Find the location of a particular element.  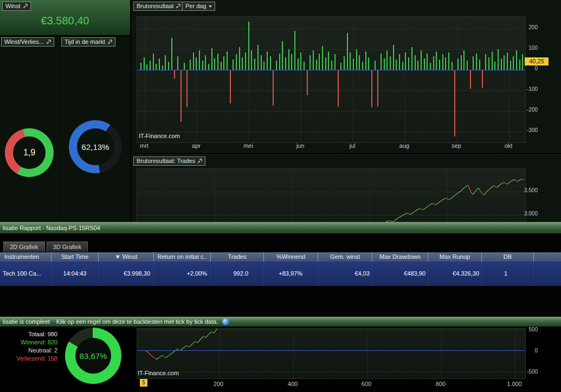

win-loss-chip: Winst/Verlies... is located at coordinates (28, 42).